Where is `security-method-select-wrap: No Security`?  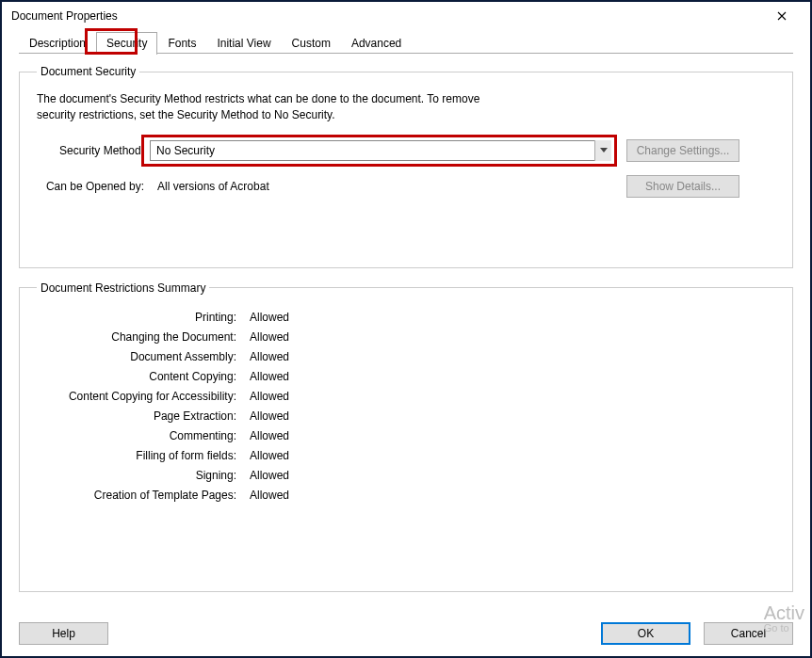 security-method-select-wrap: No Security is located at coordinates (381, 151).